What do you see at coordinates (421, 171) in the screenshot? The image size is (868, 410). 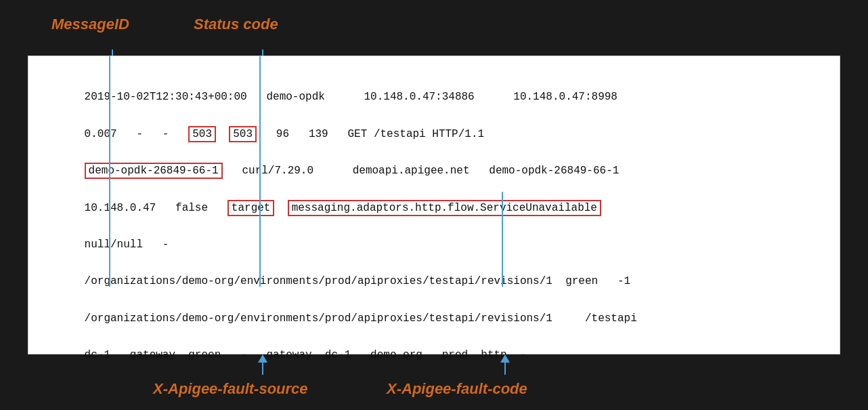 I see `log-line3-post: curl/7.29.0 demoapi.apigee.net demo-opdk…` at bounding box center [421, 171].